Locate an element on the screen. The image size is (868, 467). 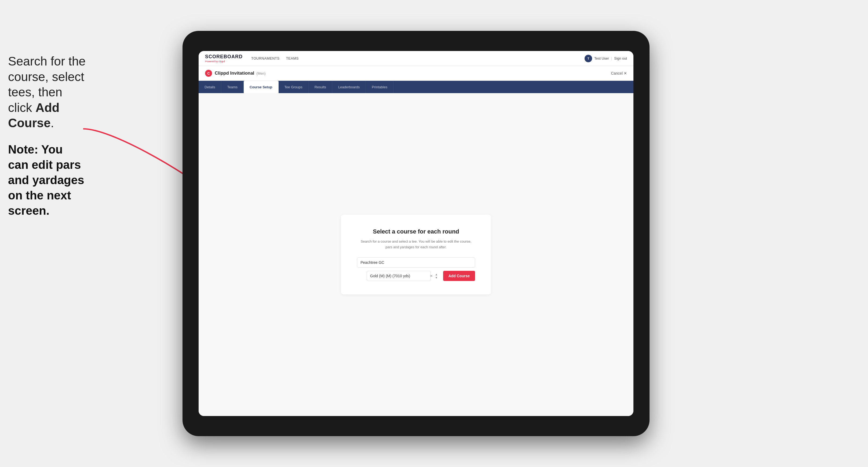
tab-leaderboards: Leaderboards is located at coordinates (349, 87).